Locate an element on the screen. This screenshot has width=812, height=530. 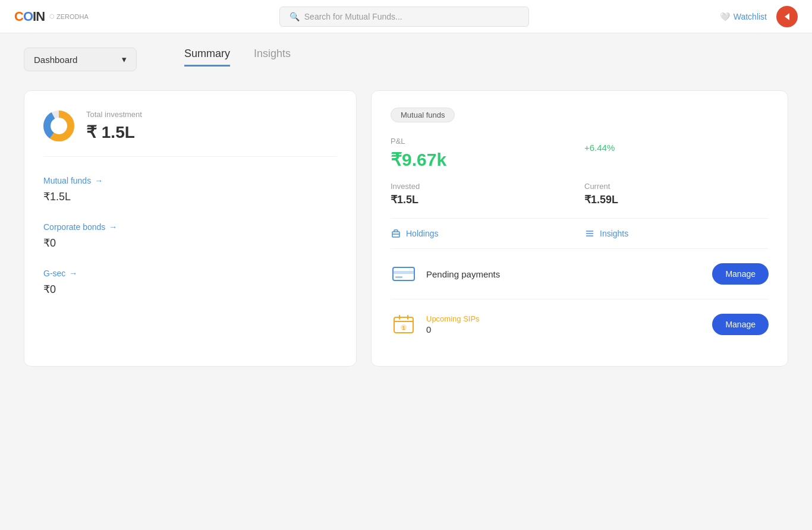
header-right: 🤍 Watchlist is located at coordinates (759, 17).